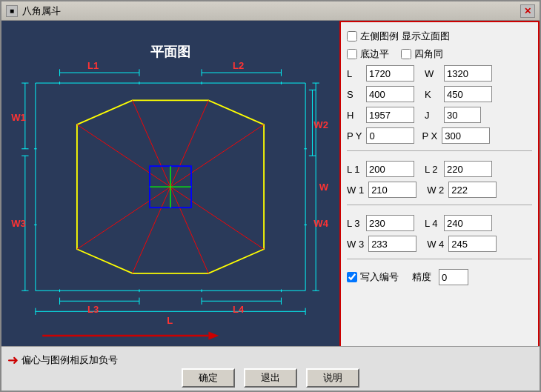 The image size is (541, 392). I want to click on panel-row-w3w4: W 3 W 4, so click(439, 244).